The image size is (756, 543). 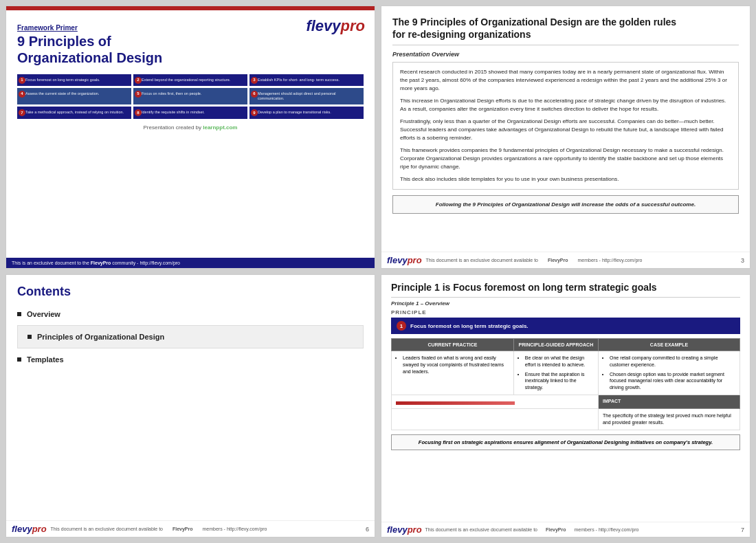 I want to click on cell-num-9: 9, so click(x=254, y=113).